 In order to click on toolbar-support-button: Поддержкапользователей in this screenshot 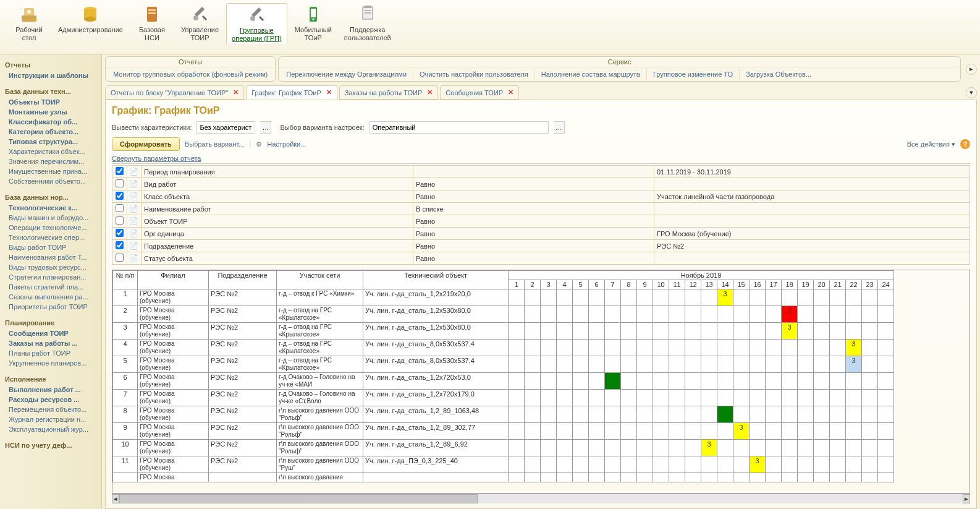, I will do `click(368, 24)`.